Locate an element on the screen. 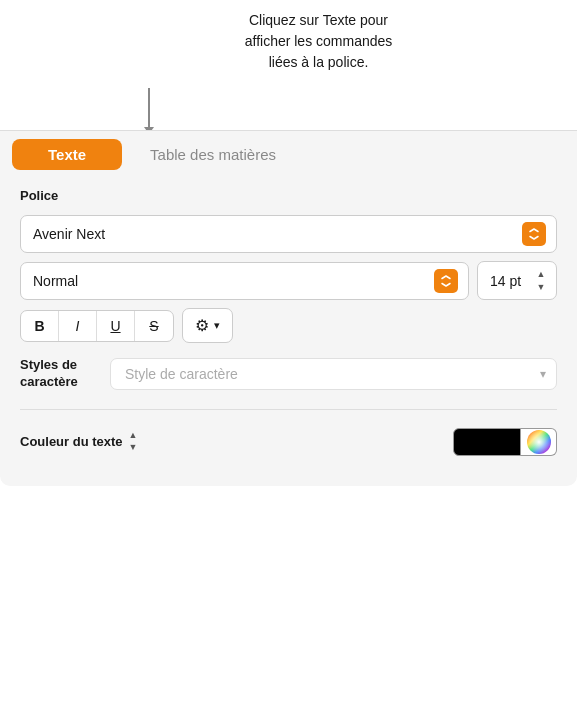  strikethrough-button: S is located at coordinates (154, 326).